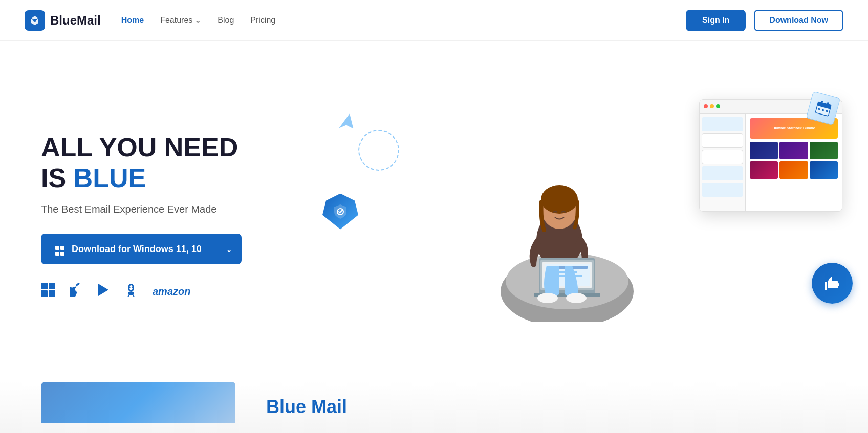  What do you see at coordinates (723, 163) in the screenshot?
I see `mockup-sidebar` at bounding box center [723, 163].